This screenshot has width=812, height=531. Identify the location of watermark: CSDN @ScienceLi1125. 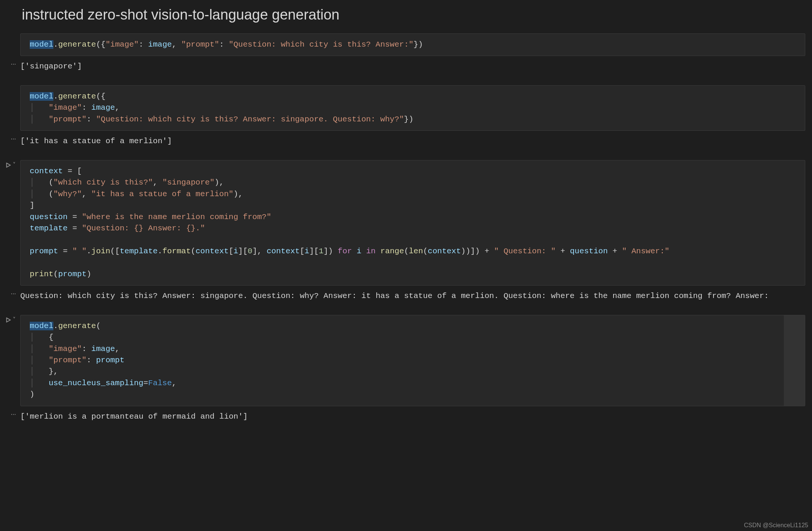
(776, 525).